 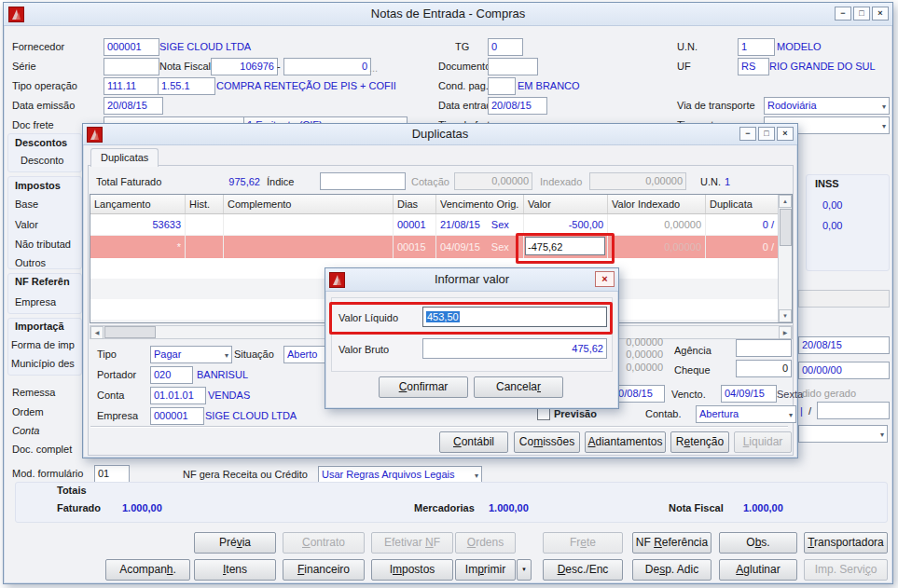 I want to click on col-duplicata: Duplicata, so click(x=742, y=204).